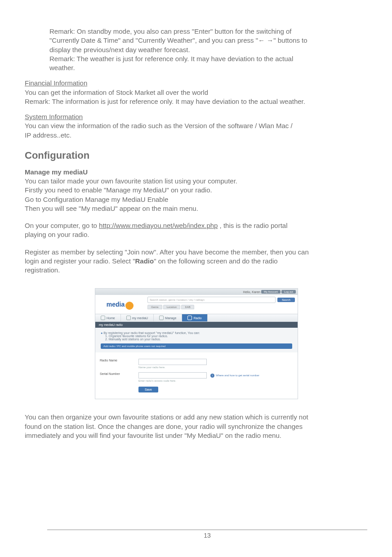 This screenshot has height=557, width=392. Describe the element at coordinates (172, 307) in the screenshot. I see `ss-tab-location: Location` at that location.